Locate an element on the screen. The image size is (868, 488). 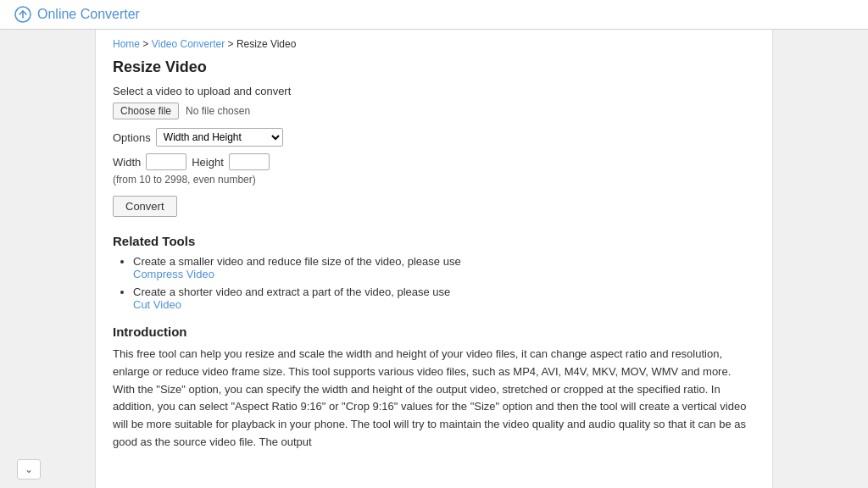
options-select: Width and Height Size Aspect Ratio is located at coordinates (220, 137).